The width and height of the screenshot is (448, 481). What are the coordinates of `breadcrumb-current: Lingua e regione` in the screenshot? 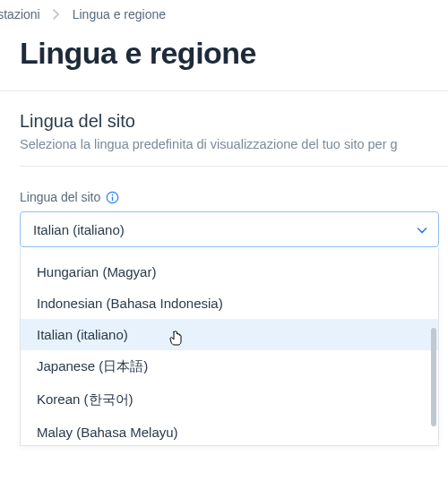 It's located at (119, 14).